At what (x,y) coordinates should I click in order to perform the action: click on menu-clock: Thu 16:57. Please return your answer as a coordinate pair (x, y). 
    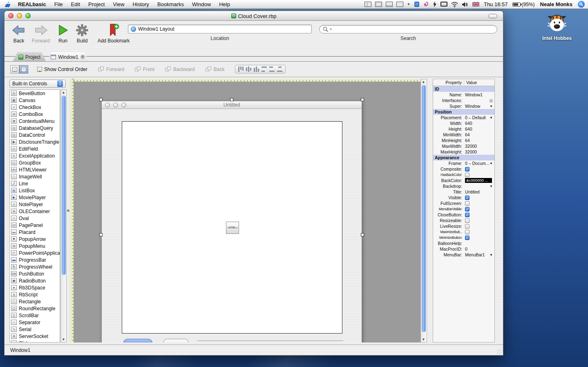
    Looking at the image, I should click on (496, 4).